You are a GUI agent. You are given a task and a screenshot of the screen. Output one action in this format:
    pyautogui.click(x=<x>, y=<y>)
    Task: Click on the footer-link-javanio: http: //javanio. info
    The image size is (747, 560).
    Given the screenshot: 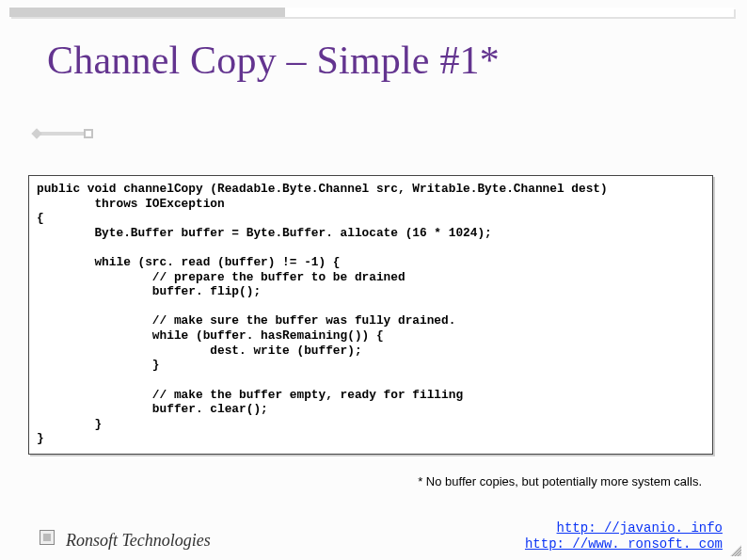 What is the action you would take?
    pyautogui.click(x=640, y=528)
    